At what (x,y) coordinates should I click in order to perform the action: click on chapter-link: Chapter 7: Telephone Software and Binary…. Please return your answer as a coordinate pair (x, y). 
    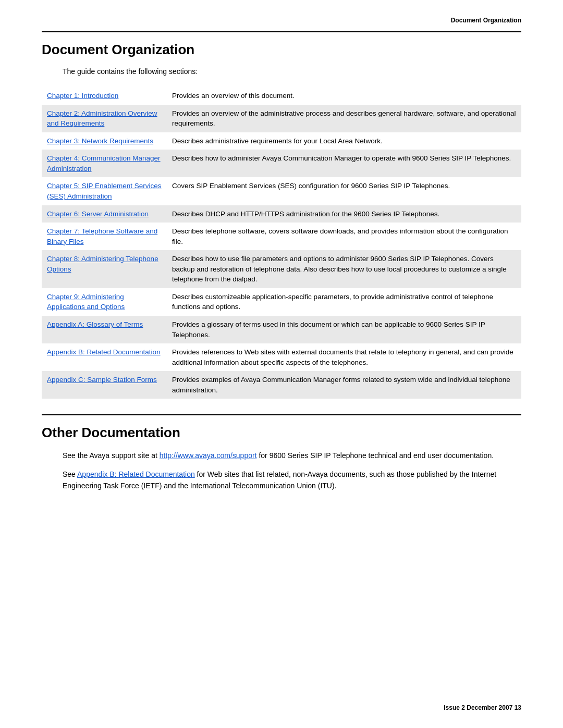
    Looking at the image, I should click on (102, 237).